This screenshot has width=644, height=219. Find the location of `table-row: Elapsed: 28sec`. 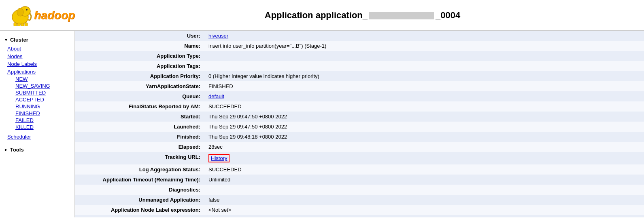

table-row: Elapsed: 28sec is located at coordinates (359, 147).